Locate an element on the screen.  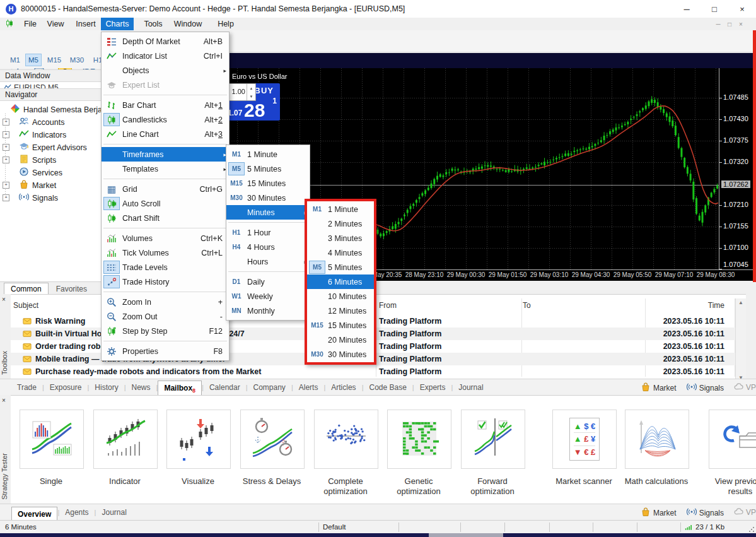
menu-item-monthly: MNMonthly is located at coordinates (268, 310).